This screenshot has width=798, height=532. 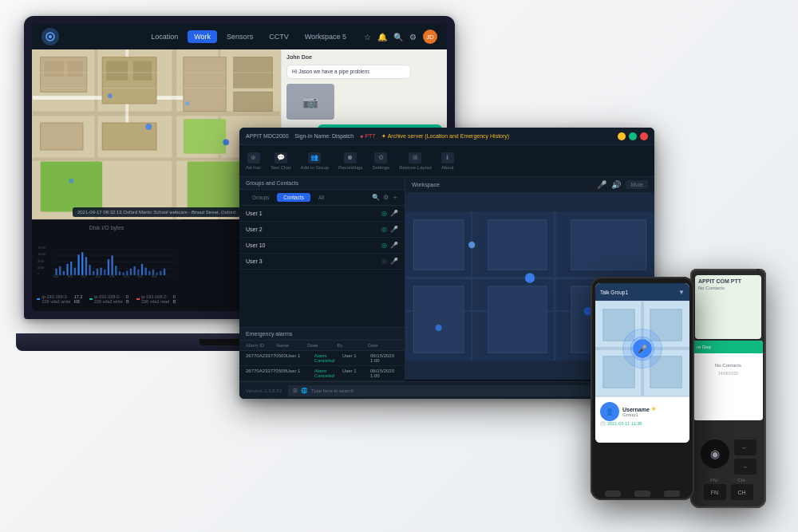 What do you see at coordinates (413, 37) in the screenshot?
I see `gear-icon: ⚙` at bounding box center [413, 37].